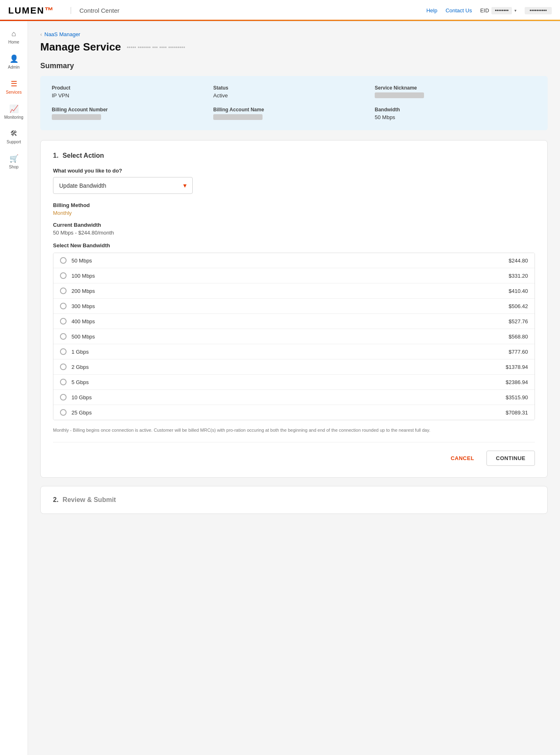 This screenshot has height=755, width=560. Describe the element at coordinates (294, 232) in the screenshot. I see `current-bw-value: 50 Mbps - $244.80/month` at that location.